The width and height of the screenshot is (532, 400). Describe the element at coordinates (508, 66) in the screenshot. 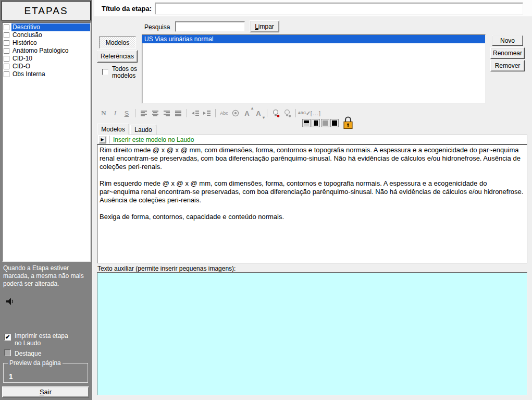

I see `remover-button: Remover` at that location.